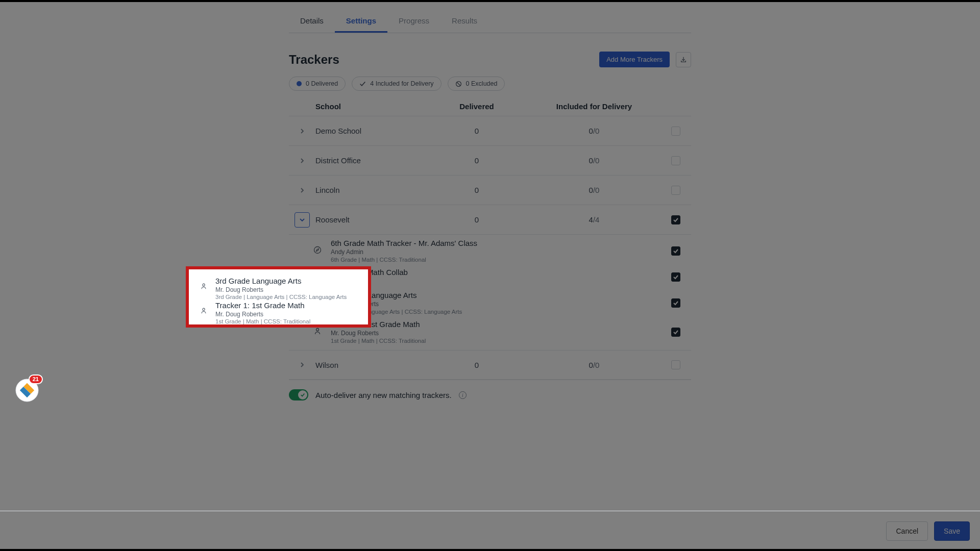 The image size is (980, 551). Describe the element at coordinates (279, 297) in the screenshot. I see `highlight-cutout: 3rd Grade Language Arts Mr. Doug Roberts…` at that location.